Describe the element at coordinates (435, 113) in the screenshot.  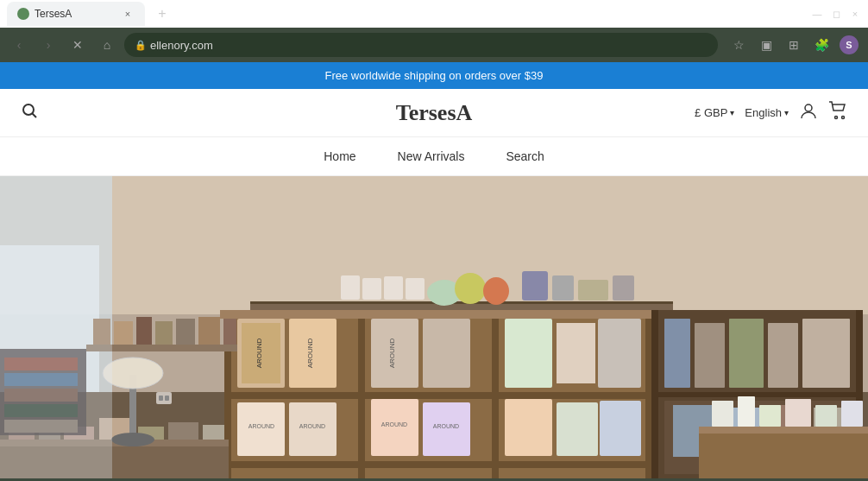
I see `site-logo: TersesA` at that location.